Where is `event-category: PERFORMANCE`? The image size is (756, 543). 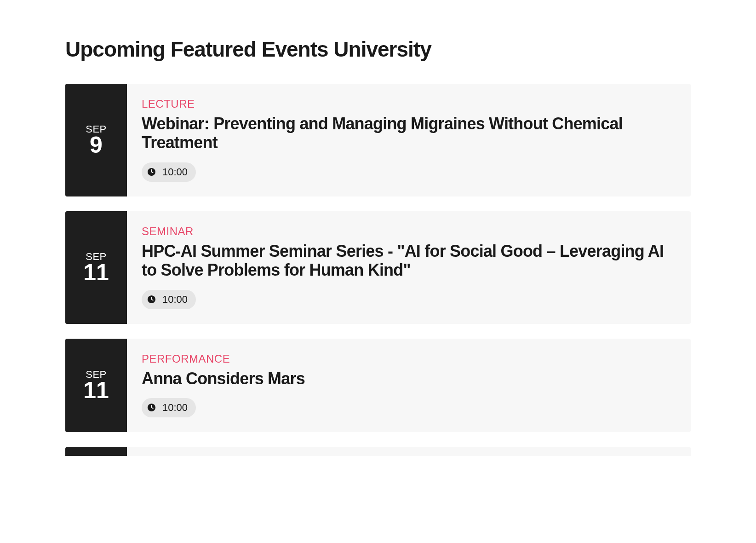
event-category: PERFORMANCE is located at coordinates (409, 359).